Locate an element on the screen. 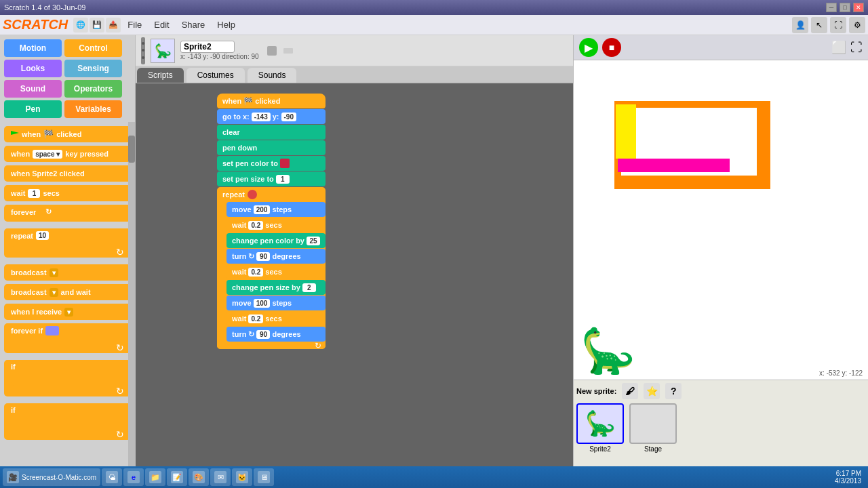 The width and height of the screenshot is (868, 488). dino-sprite: 🦕 is located at coordinates (608, 351).